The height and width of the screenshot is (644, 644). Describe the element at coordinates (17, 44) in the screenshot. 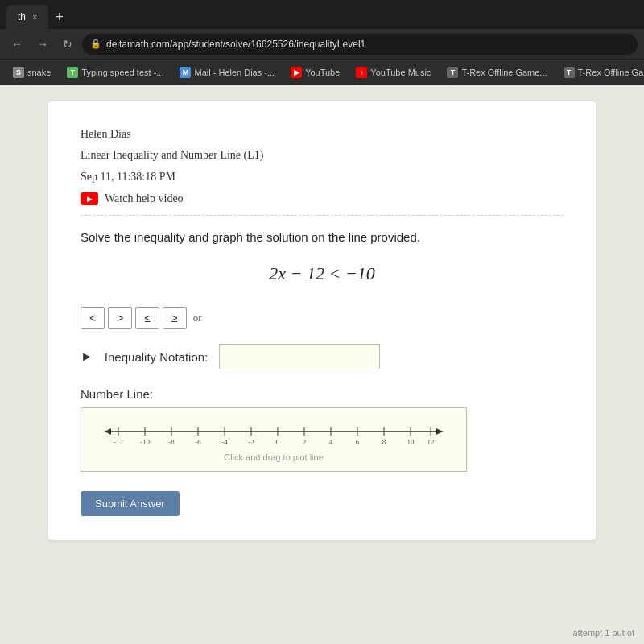

I see `back-button: ←` at that location.